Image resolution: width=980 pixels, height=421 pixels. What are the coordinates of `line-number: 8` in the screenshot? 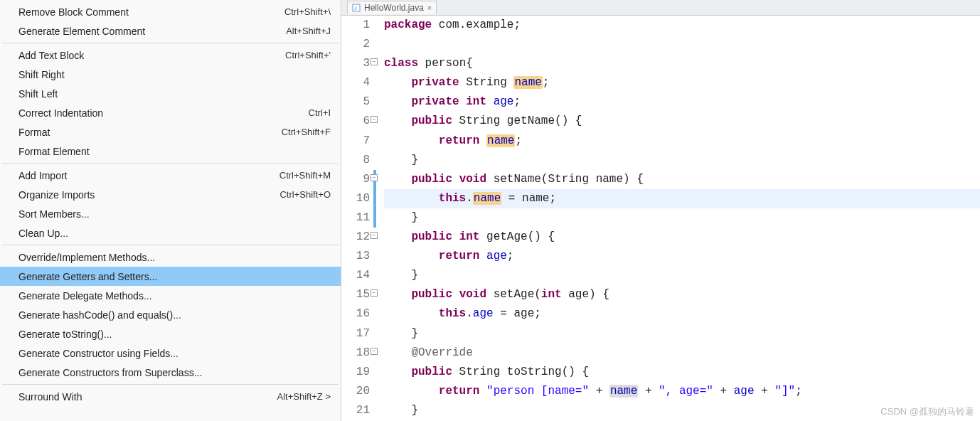 It's located at (356, 161).